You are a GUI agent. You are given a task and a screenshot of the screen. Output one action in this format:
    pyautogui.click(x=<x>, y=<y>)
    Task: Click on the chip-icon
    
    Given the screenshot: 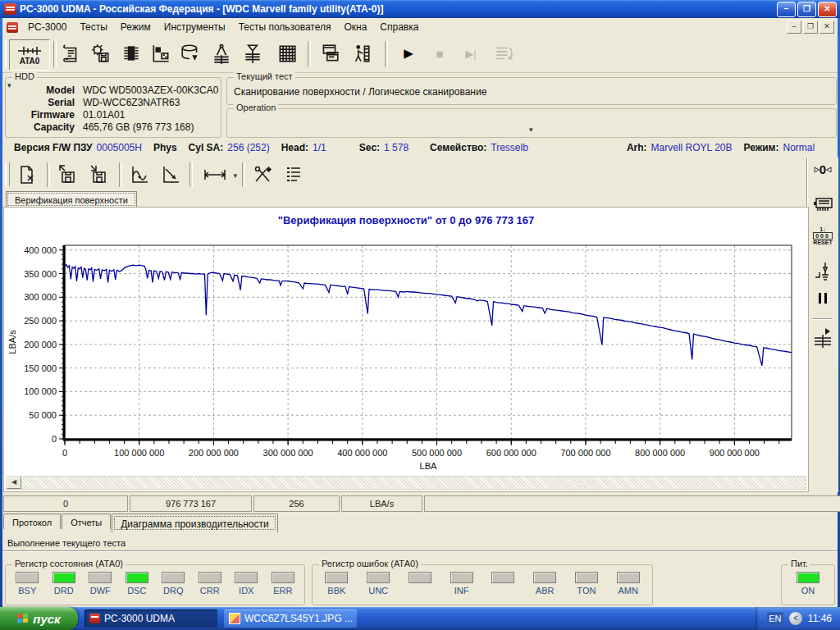 What is the action you would take?
    pyautogui.click(x=131, y=53)
    